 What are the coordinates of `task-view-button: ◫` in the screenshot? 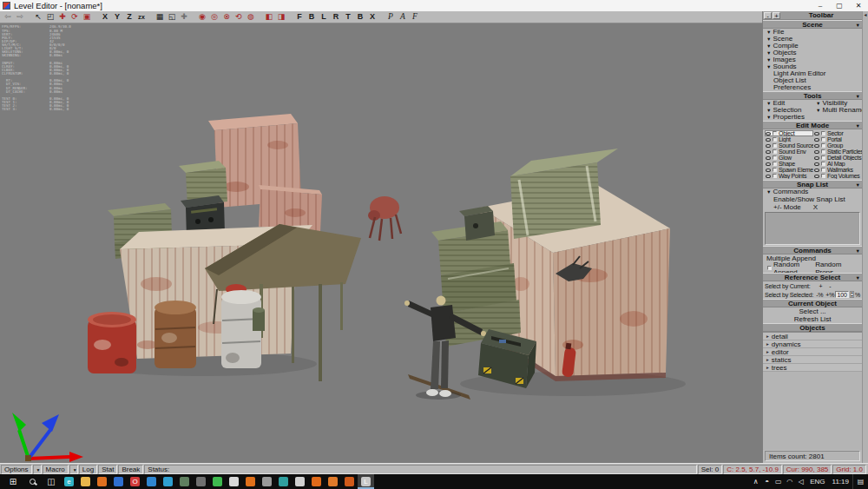 It's located at (51, 481).